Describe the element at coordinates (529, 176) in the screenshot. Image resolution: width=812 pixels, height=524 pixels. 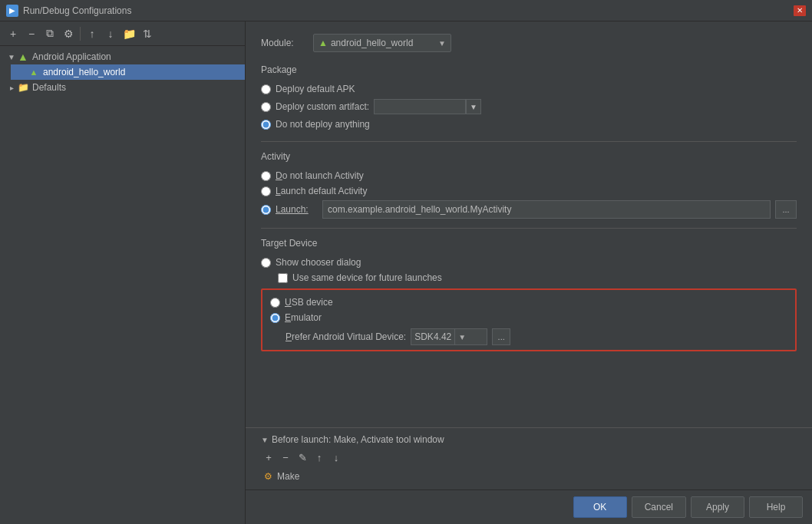
I see `do-not-launch-item: Do not launch Activity` at that location.